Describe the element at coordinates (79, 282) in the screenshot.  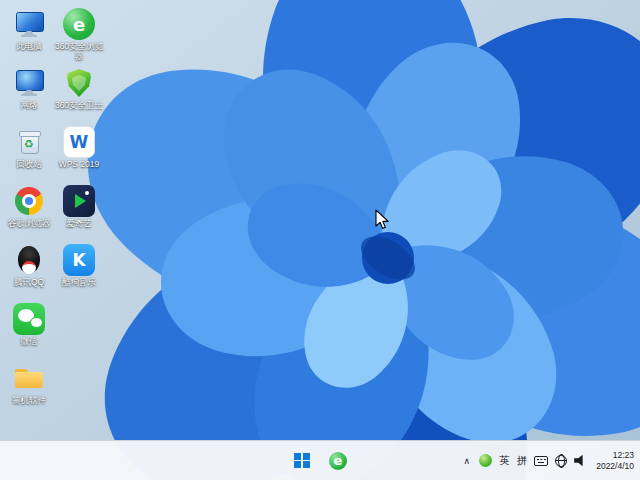
I see `desktop-icon-label: 酷狗音乐` at that location.